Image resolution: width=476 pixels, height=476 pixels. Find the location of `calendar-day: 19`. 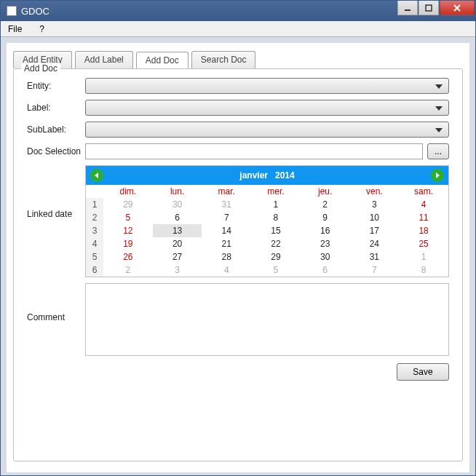

calendar-day: 19 is located at coordinates (128, 244).